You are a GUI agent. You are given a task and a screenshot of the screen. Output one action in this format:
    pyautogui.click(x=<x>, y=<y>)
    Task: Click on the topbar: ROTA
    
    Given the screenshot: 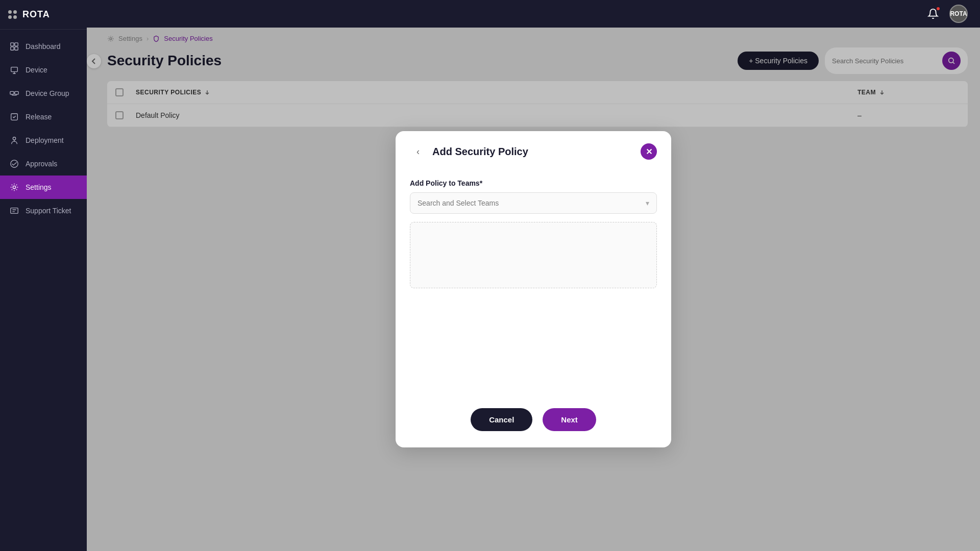 What is the action you would take?
    pyautogui.click(x=533, y=14)
    